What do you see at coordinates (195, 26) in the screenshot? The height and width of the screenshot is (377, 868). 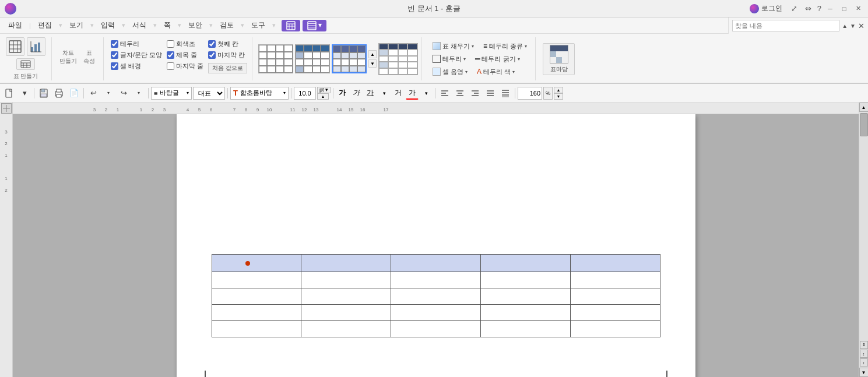 I see `menu-item-security: 보안` at bounding box center [195, 26].